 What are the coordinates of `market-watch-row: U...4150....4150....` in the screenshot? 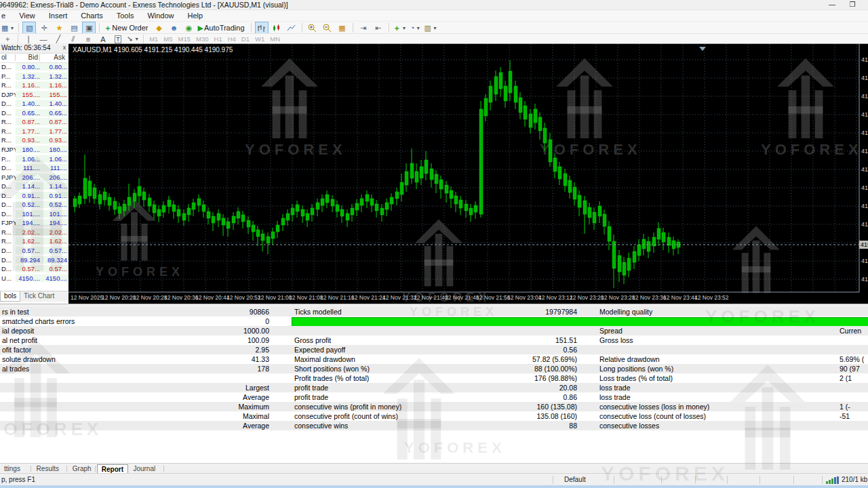 It's located at (34, 279).